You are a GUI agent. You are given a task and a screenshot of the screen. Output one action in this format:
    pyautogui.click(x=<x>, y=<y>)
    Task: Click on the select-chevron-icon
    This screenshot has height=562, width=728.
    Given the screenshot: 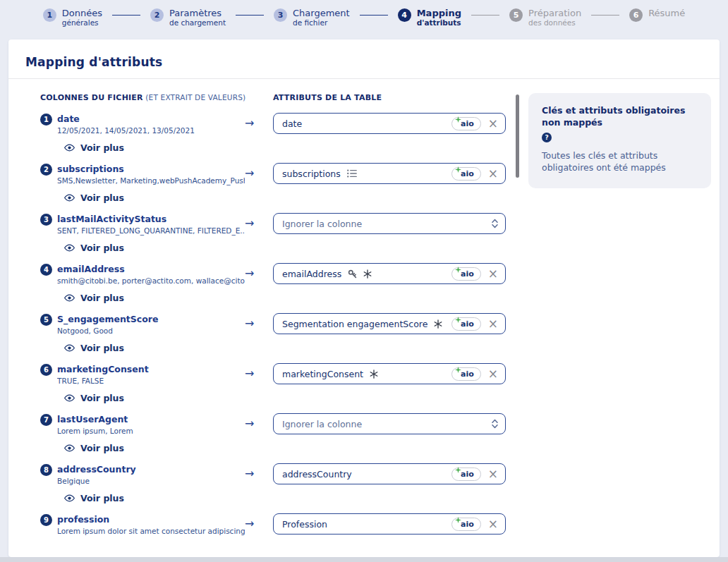 What is the action you would take?
    pyautogui.click(x=495, y=224)
    